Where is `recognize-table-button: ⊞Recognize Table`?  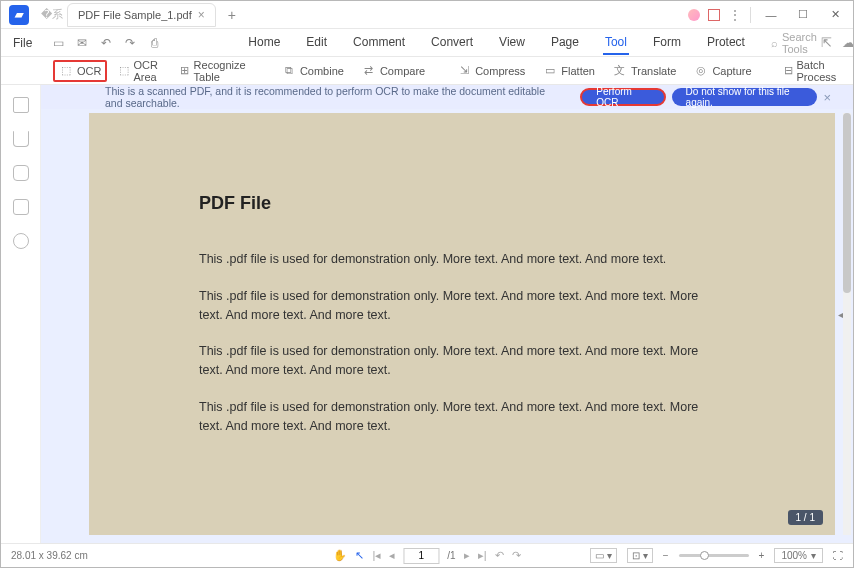 recognize-table-button: ⊞Recognize Table is located at coordinates (215, 71).